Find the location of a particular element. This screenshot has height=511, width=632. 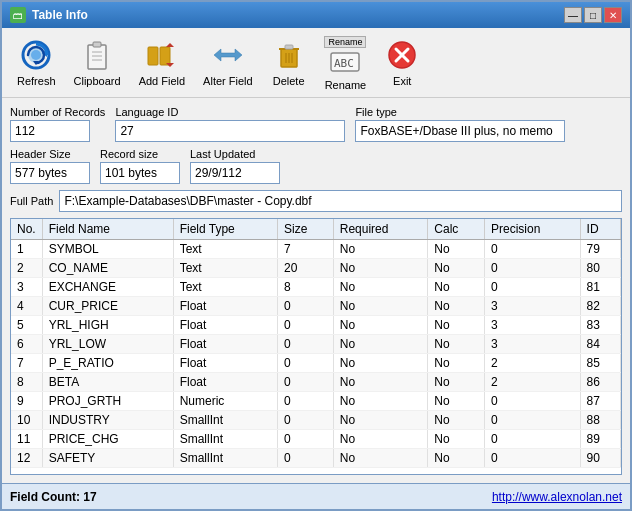

exit-button: Exit is located at coordinates (402, 63).